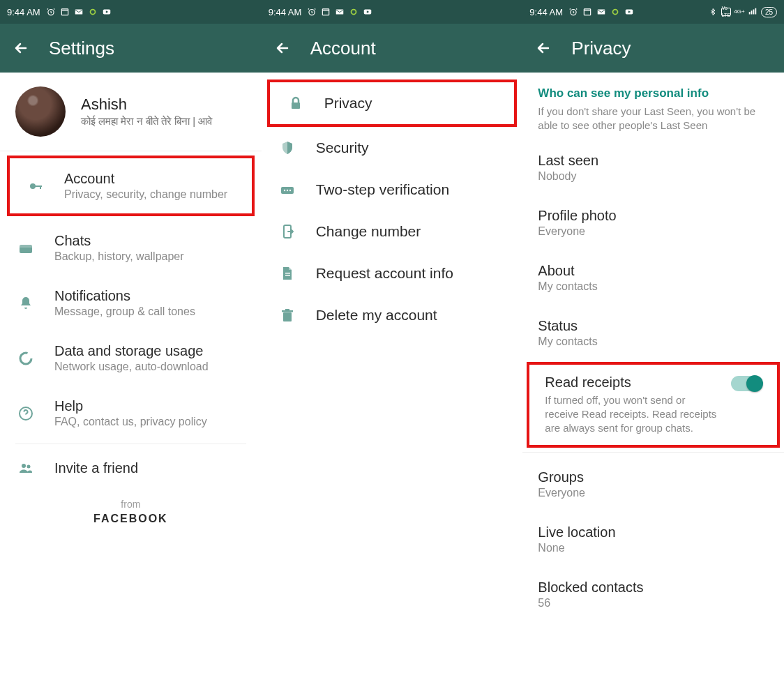  Describe the element at coordinates (342, 148) in the screenshot. I see `item-title: Security` at that location.